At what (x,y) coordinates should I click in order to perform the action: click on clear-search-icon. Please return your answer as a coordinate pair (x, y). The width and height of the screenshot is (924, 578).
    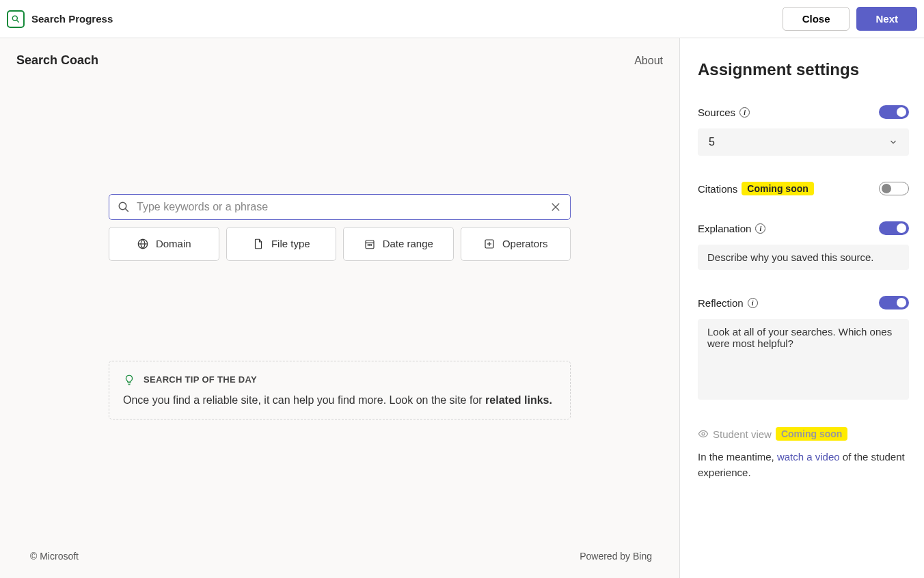
    Looking at the image, I should click on (556, 207).